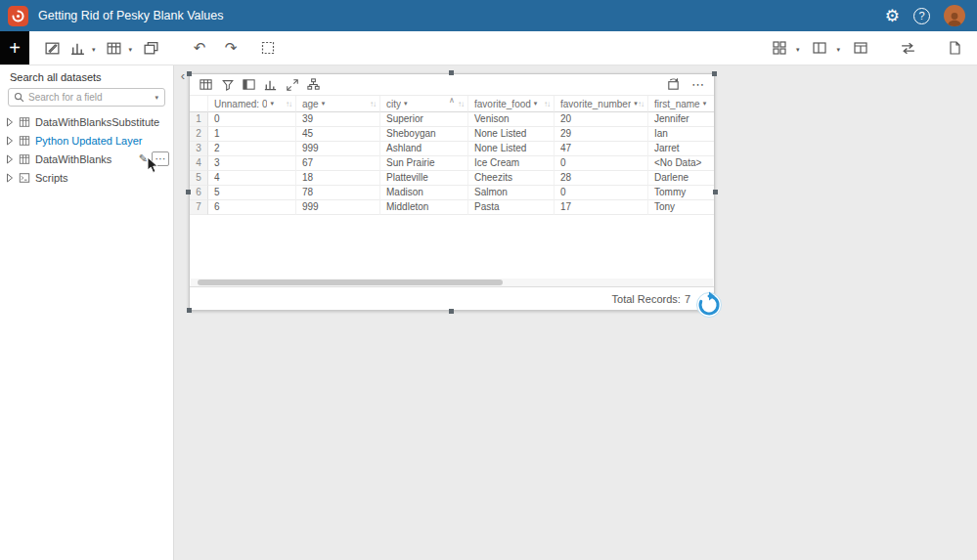 This screenshot has height=560, width=977. Describe the element at coordinates (601, 149) in the screenshot. I see `table-cell: 47` at that location.